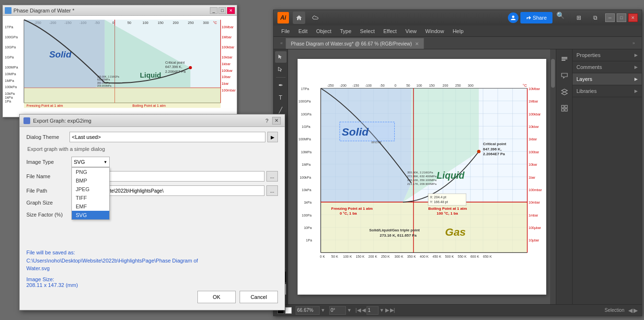  I want to click on svg-text: 1kbar, so click(226, 64).